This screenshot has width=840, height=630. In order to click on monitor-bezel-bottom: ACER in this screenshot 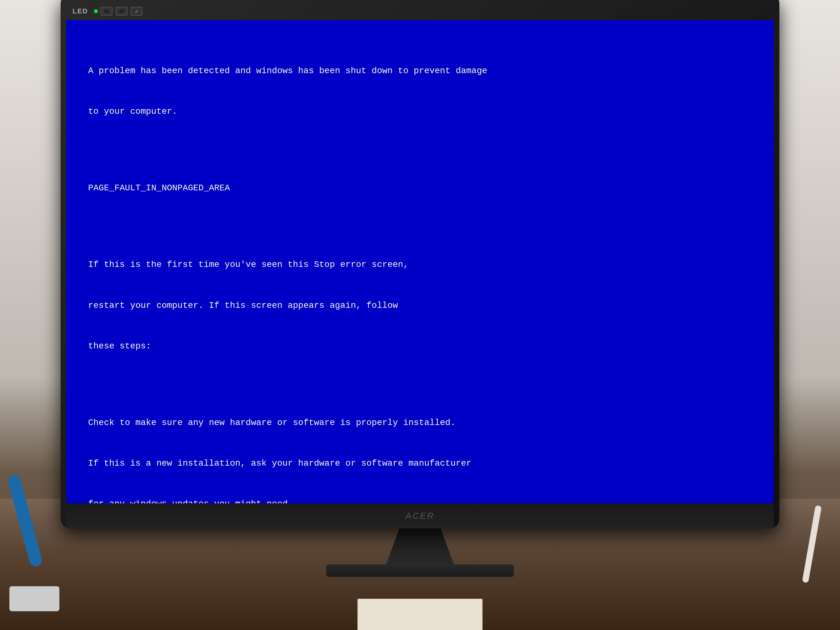, I will do `click(420, 516)`.